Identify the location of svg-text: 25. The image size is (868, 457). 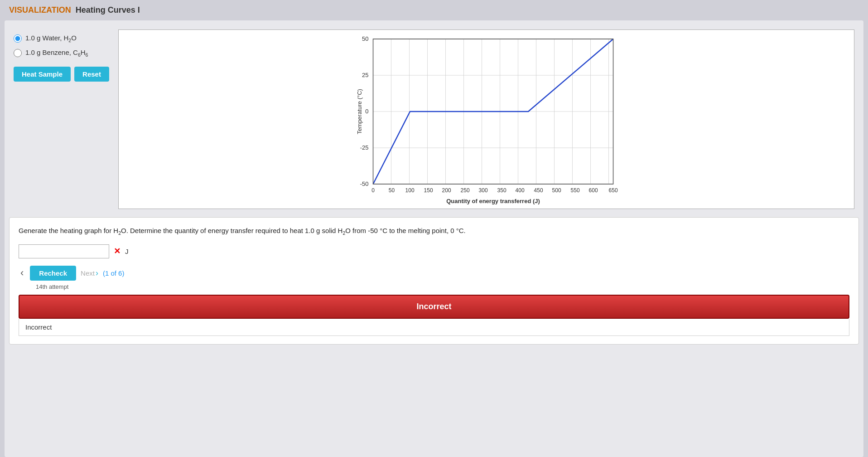
(365, 75).